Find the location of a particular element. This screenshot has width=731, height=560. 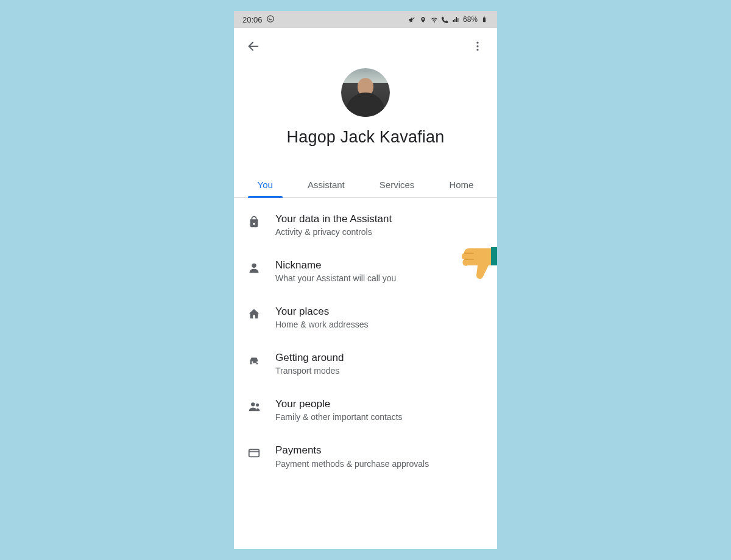

location-icon is located at coordinates (423, 19).